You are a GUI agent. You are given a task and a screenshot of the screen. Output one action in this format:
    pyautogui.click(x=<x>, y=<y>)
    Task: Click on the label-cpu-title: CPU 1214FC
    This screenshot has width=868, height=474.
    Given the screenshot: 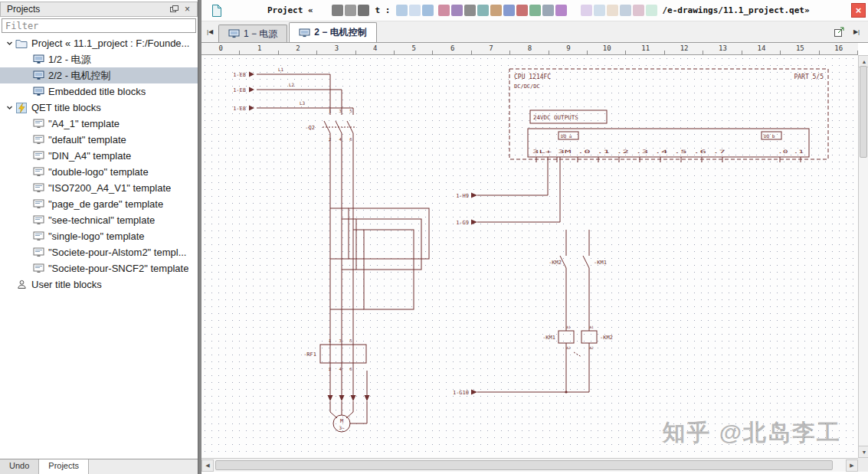 What is the action you would take?
    pyautogui.click(x=532, y=77)
    